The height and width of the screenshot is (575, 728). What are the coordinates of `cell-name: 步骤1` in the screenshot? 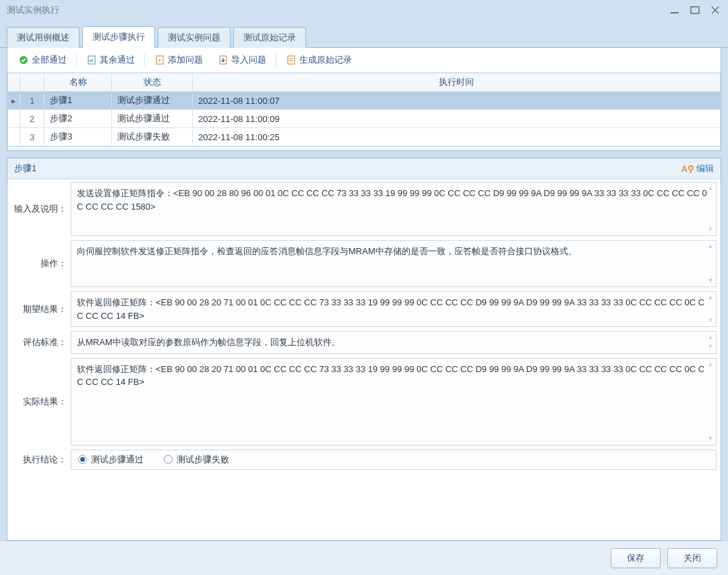 It's located at (78, 101).